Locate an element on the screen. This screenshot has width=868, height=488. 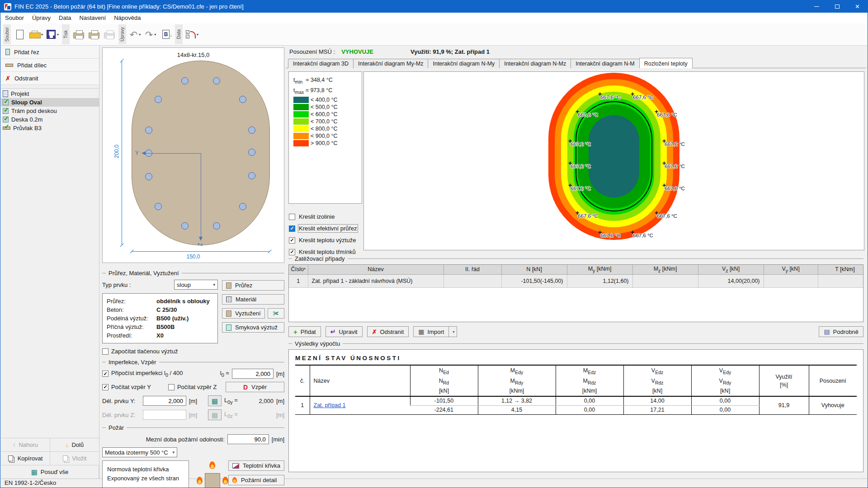
col-vz: Vz [kN] is located at coordinates (731, 269).